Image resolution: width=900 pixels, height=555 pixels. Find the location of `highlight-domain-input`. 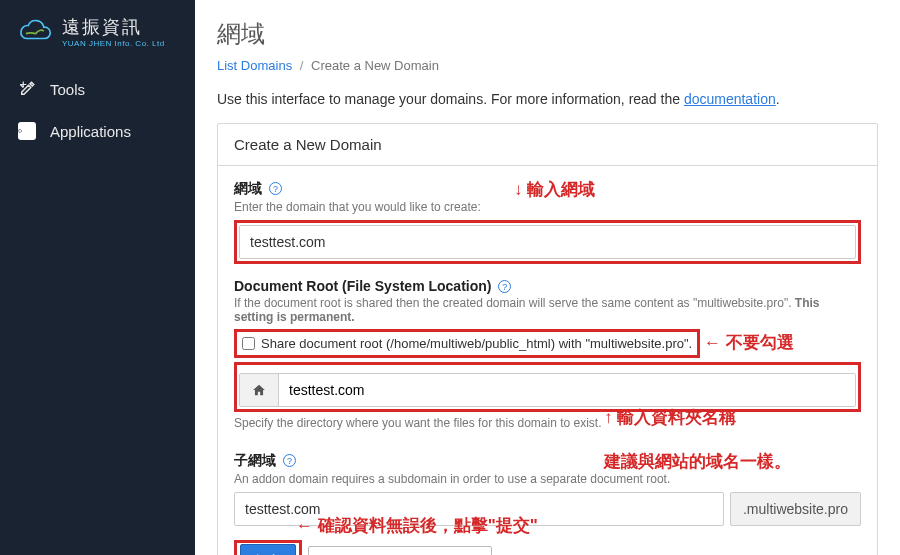

highlight-domain-input is located at coordinates (548, 242).